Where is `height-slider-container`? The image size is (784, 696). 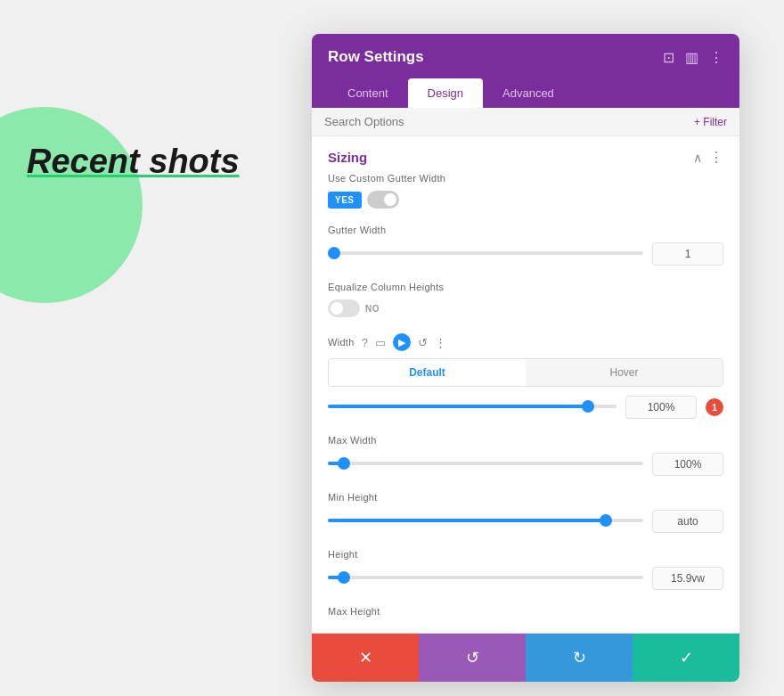
height-slider-container is located at coordinates (486, 578).